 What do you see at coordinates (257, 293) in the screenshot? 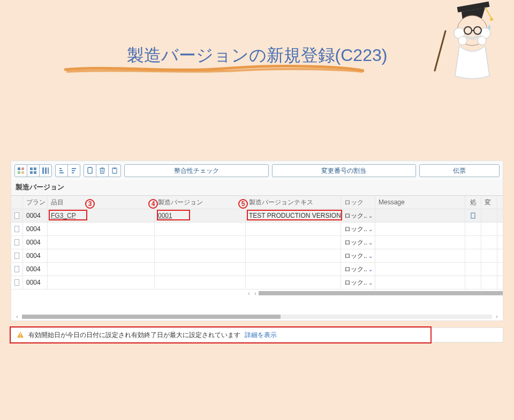
I see `inner-hscroll: ‹ ›` at bounding box center [257, 293].